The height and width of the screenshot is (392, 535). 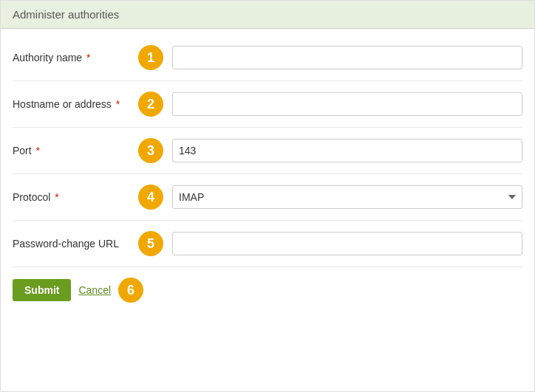 I want to click on panel-title: Administer authorities, so click(x=66, y=15).